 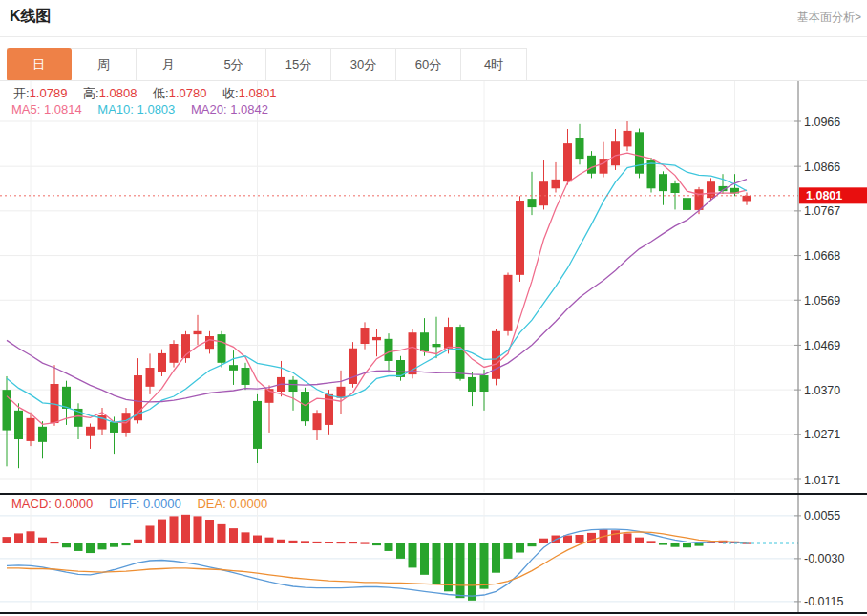 I want to click on diff-value: 0.0000, so click(x=162, y=504).